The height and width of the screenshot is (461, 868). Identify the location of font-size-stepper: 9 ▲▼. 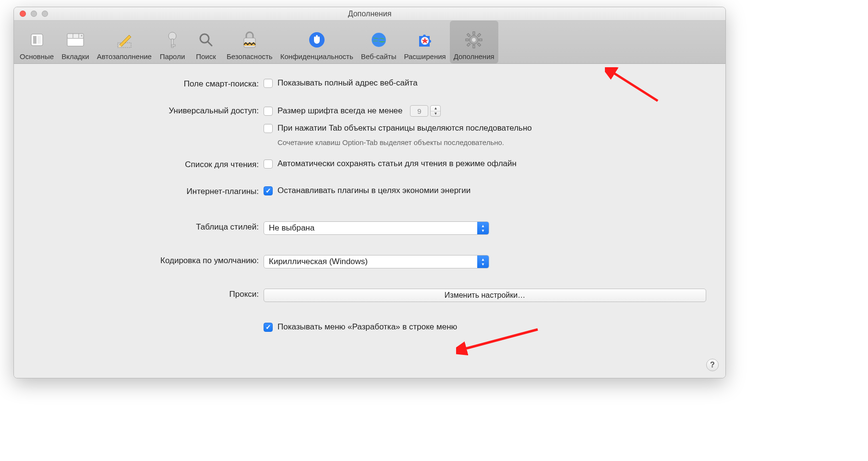
(425, 111).